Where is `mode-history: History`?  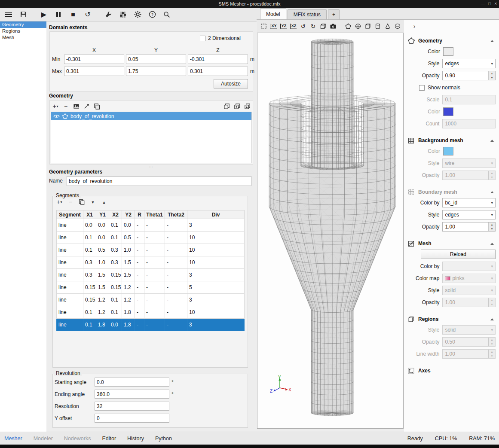 mode-history: History is located at coordinates (136, 439).